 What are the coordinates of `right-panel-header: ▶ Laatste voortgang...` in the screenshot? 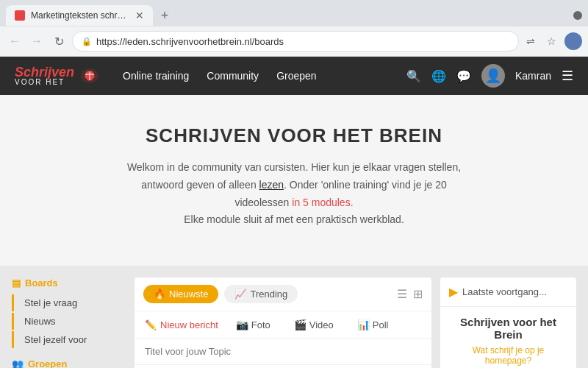 It's located at (509, 292).